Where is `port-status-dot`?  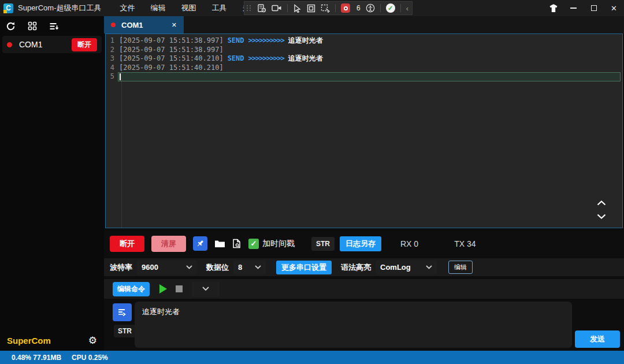 port-status-dot is located at coordinates (9, 45).